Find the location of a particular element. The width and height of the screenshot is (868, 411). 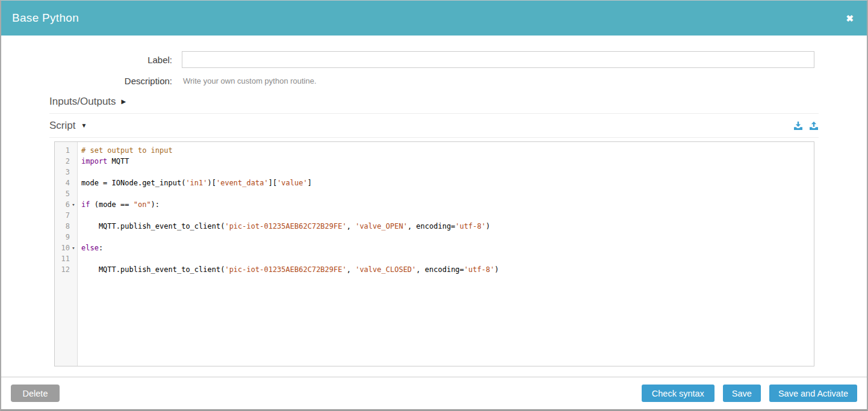

line-number: 11 is located at coordinates (66, 259).